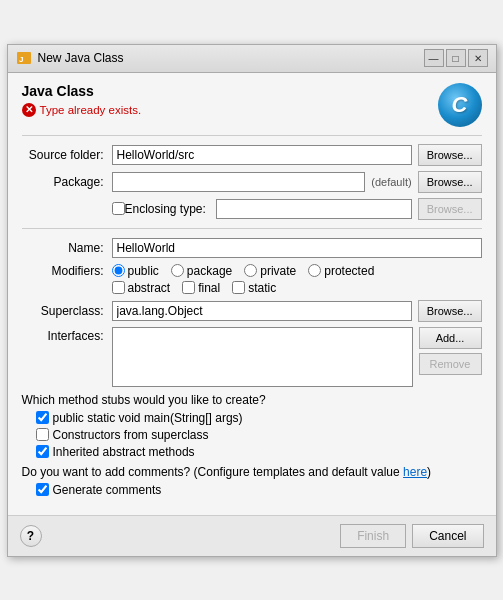 This screenshot has width=503, height=600. What do you see at coordinates (297, 288) in the screenshot?
I see `modifiers-check-group: abstract final static` at bounding box center [297, 288].